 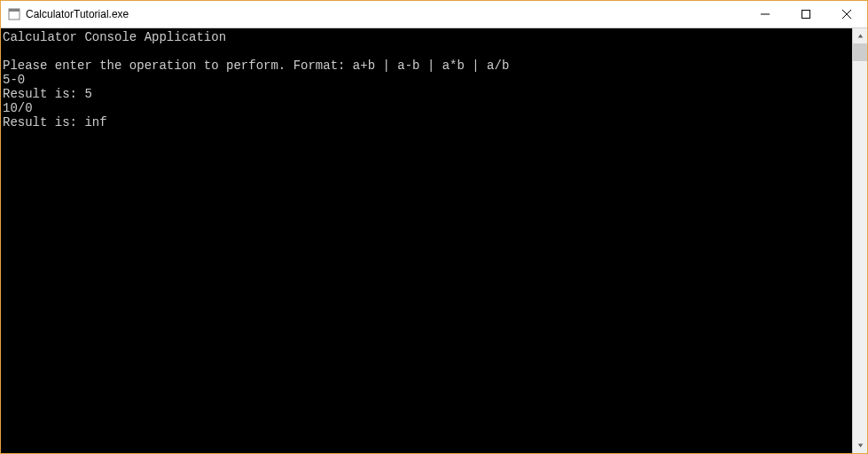 I want to click on minimize-icon, so click(x=765, y=14).